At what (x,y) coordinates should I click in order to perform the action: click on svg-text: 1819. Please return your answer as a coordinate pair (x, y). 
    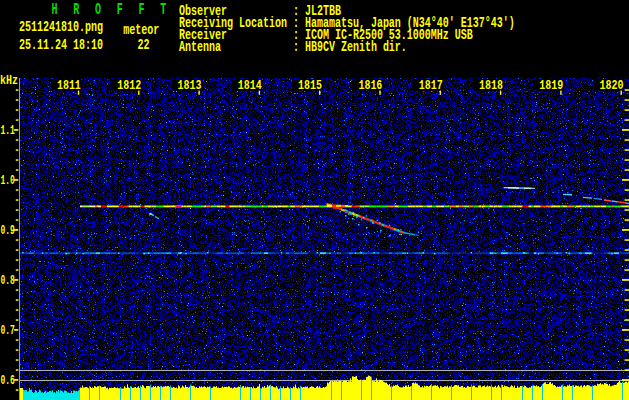
    Looking at the image, I should click on (551, 86).